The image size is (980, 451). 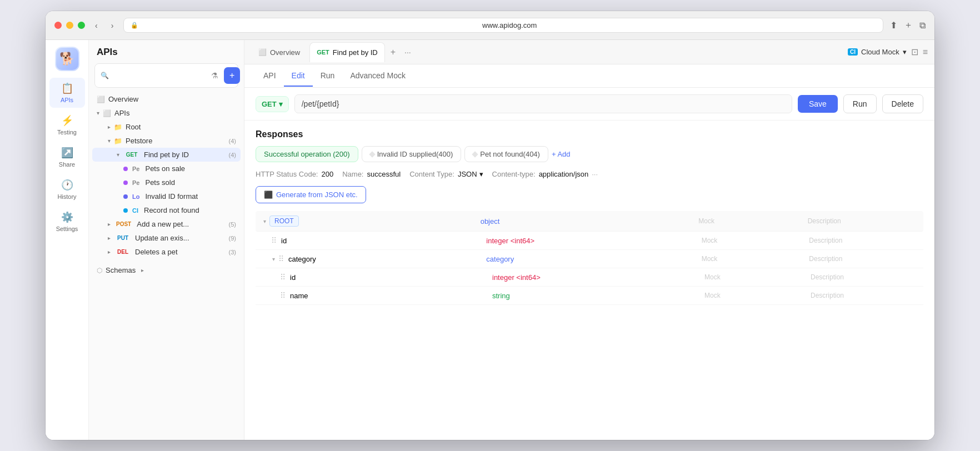 I want to click on tree-overview-label: Overview, so click(x=123, y=99).